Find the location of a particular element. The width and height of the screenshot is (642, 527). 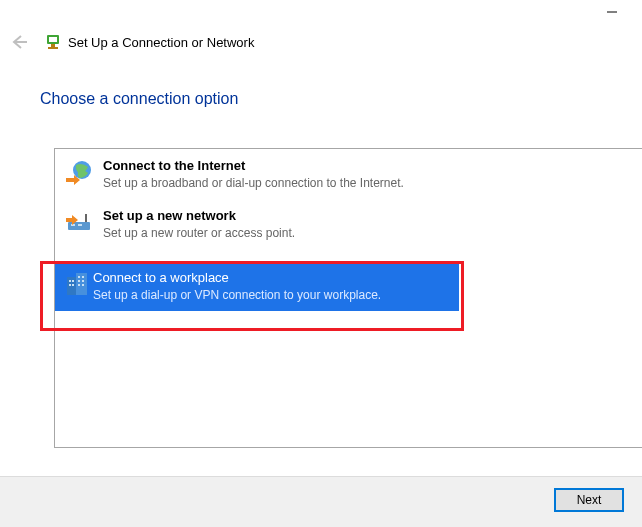

option-new-network: Set up a new network Set up a new router… is located at coordinates (348, 224).